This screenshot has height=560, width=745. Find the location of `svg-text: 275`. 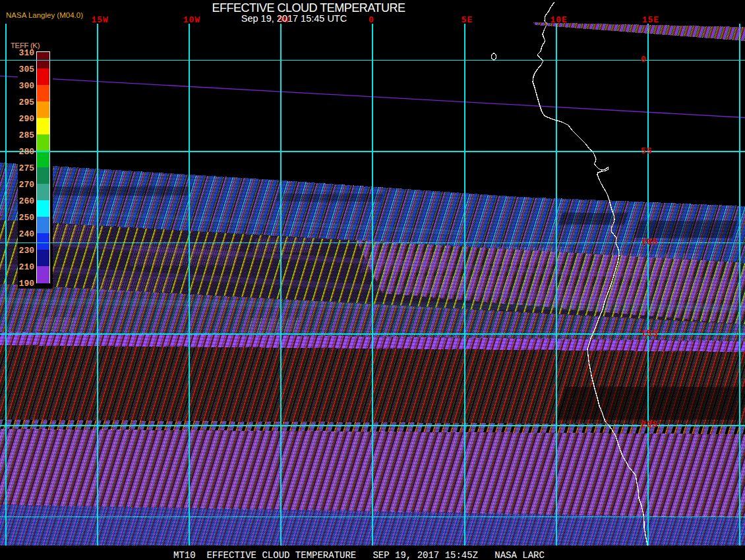

svg-text: 275 is located at coordinates (27, 169).